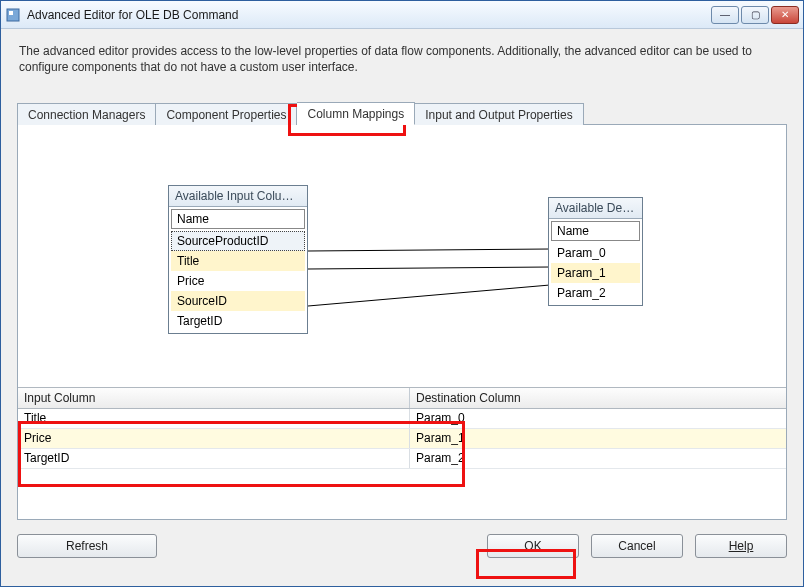 The image size is (804, 587). What do you see at coordinates (13, 15) in the screenshot?
I see `app-icon` at bounding box center [13, 15].